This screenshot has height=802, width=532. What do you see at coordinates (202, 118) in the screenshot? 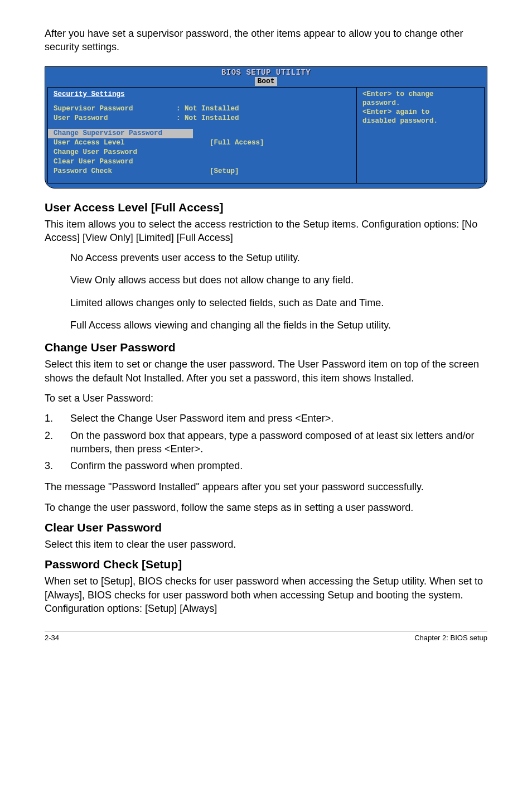
I see `bios-row-user-password: User Password : Not Installed` at bounding box center [202, 118].